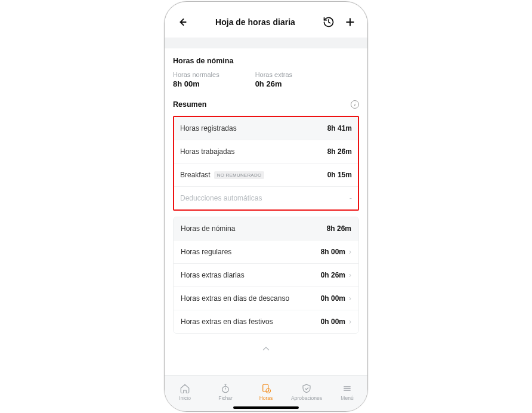 This screenshot has height=413, width=532. Describe the element at coordinates (196, 84) in the screenshot. I see `normal-hours-value: 8h 00m` at that location.